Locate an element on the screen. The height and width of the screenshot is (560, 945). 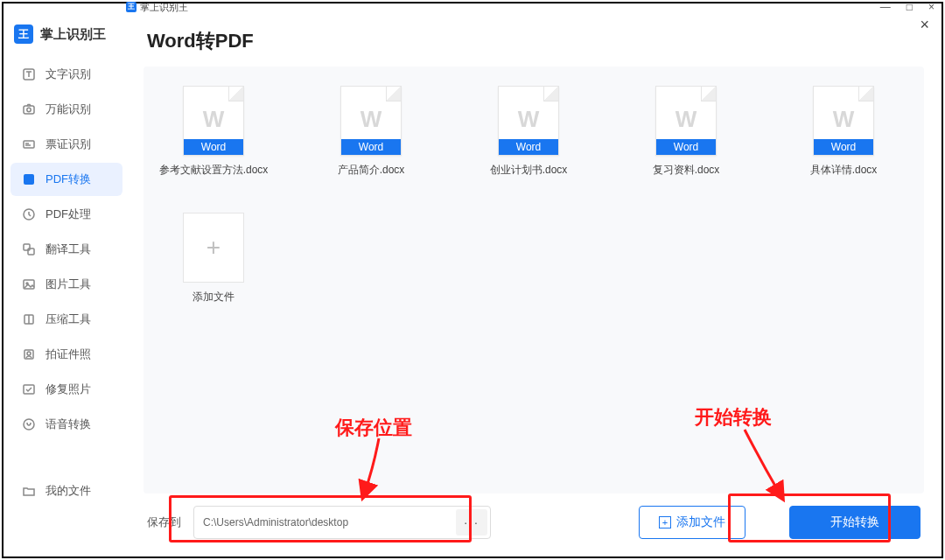
file-name: 创业计划书.docx is located at coordinates (528, 170).